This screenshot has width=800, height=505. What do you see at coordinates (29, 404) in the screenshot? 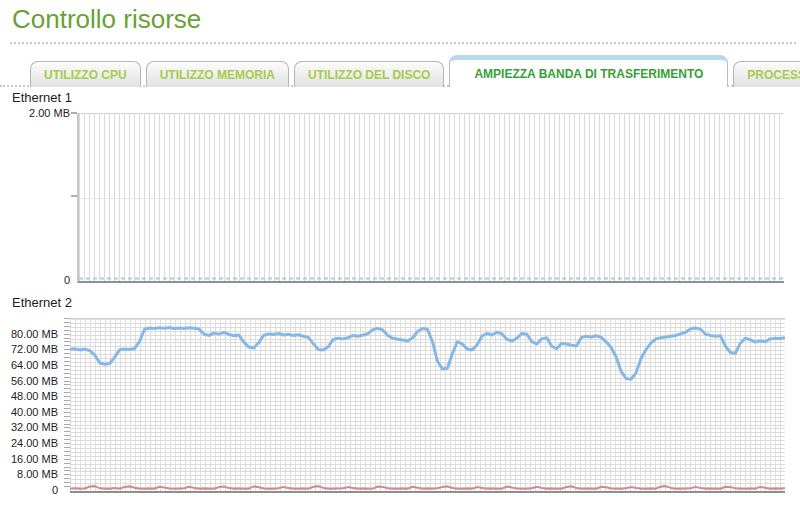
I see `ethernet2-yaxis-labels: 80.00 MB72.00 MB64.00 MB56.00 MB48.00 MB…` at bounding box center [29, 404].